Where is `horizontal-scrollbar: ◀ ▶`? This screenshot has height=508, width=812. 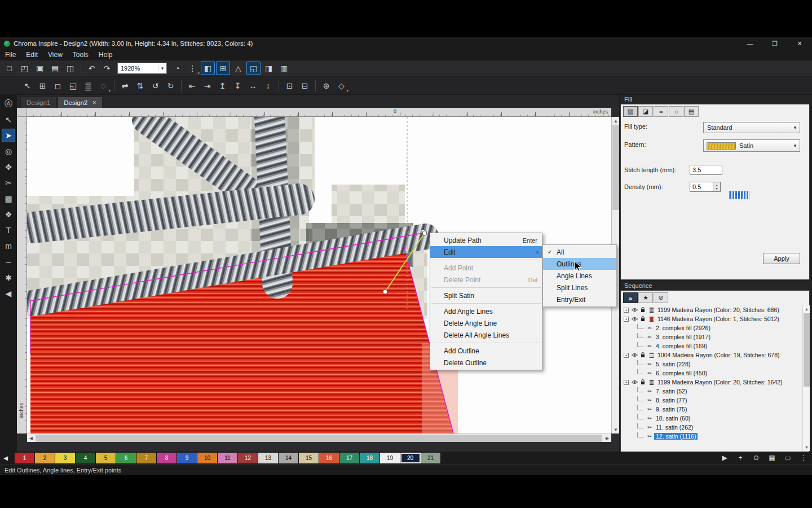
horizontal-scrollbar: ◀ ▶ is located at coordinates (319, 438).